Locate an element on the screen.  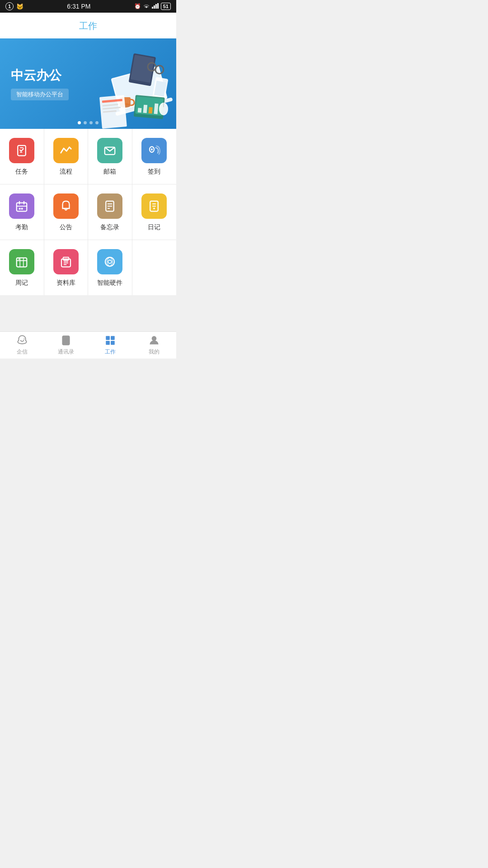
bottom-navigation: 企信 通讯录 工作 is located at coordinates (88, 345).